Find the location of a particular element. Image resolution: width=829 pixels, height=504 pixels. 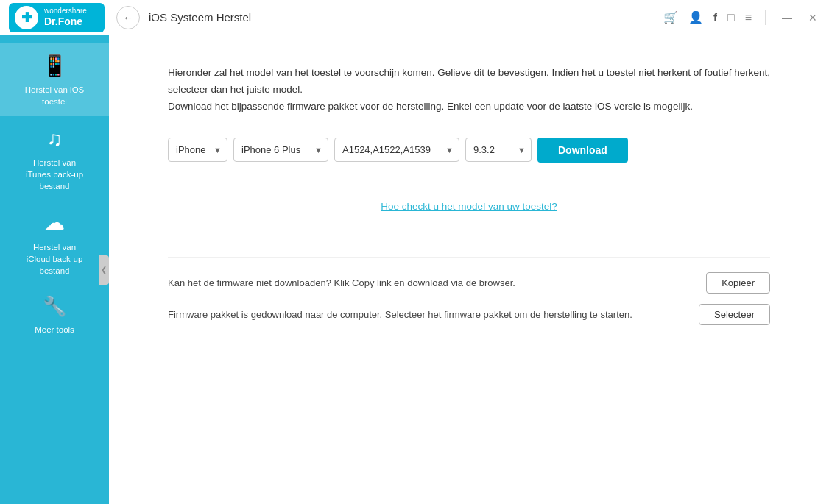

cart-icon: 🛒 is located at coordinates (671, 18).